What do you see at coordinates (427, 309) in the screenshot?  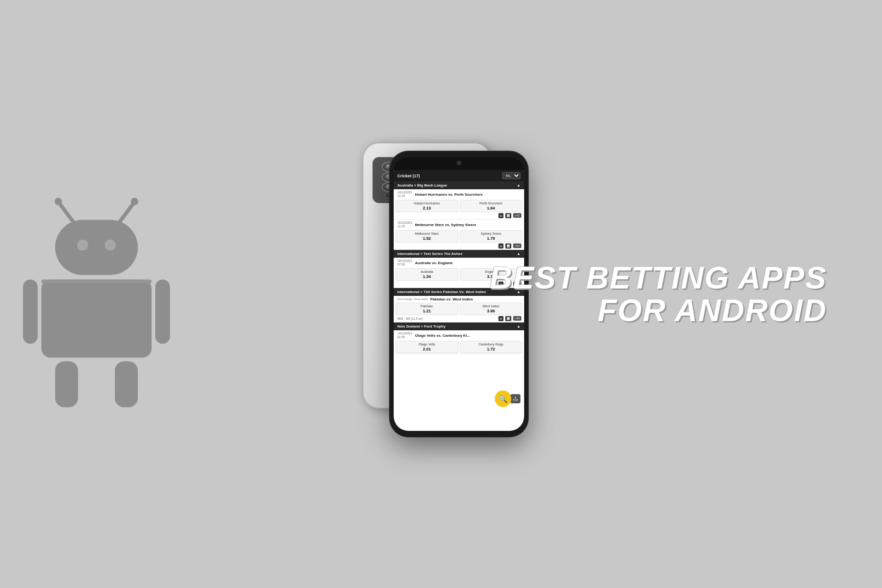 I see `match-4-team1: Pakistan 1.21` at bounding box center [427, 309].